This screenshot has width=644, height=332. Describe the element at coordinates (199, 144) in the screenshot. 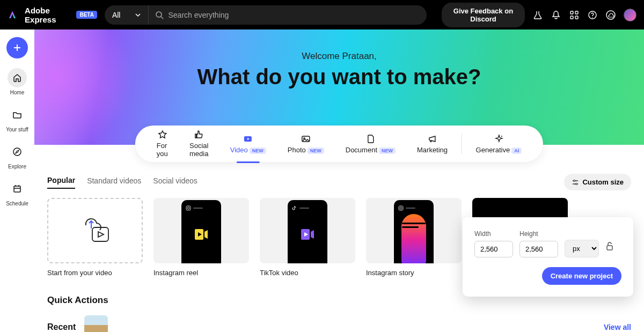

I see `cat-social: Social media` at that location.